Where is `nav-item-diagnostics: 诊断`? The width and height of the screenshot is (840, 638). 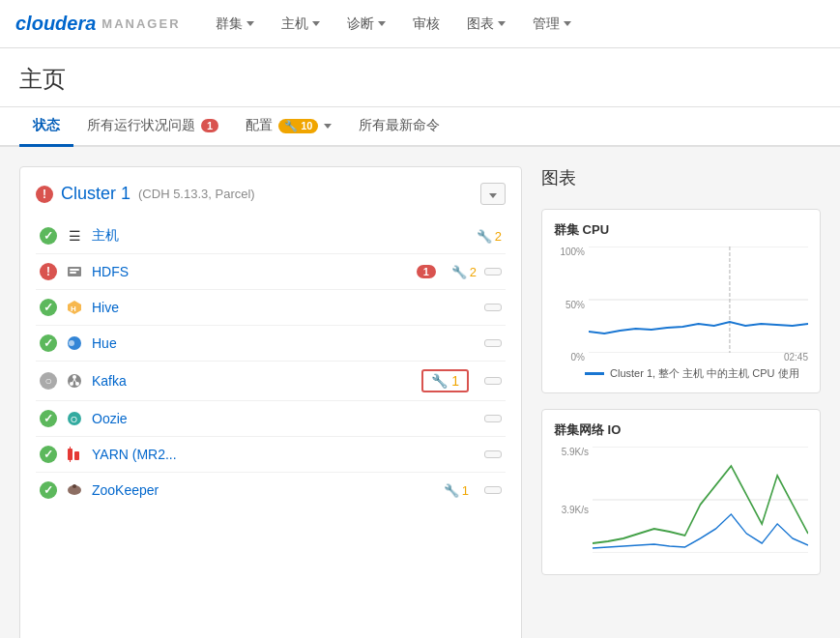
nav-item-diagnostics: 诊断 is located at coordinates (366, 24).